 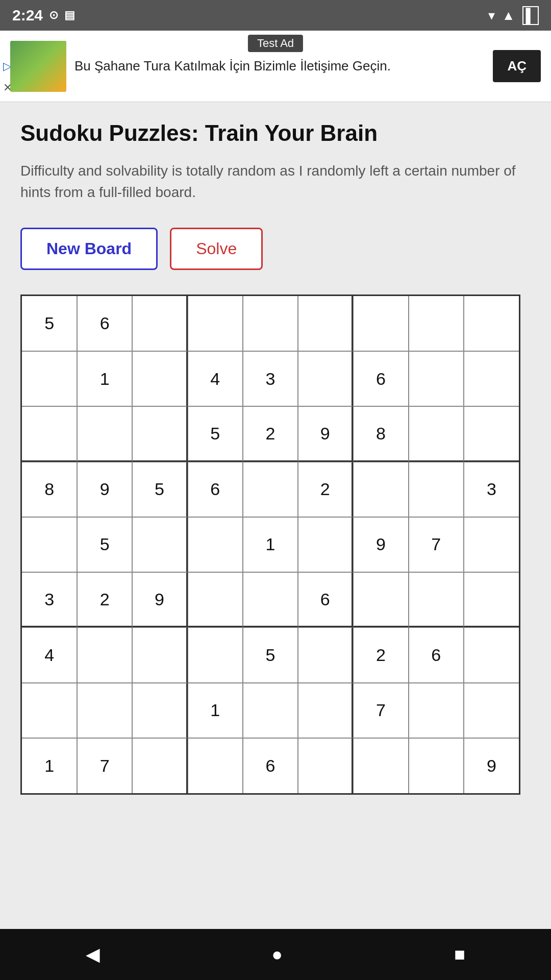 I want to click on page-description: Difficulty and solvability is totally ra…, so click(x=276, y=182).